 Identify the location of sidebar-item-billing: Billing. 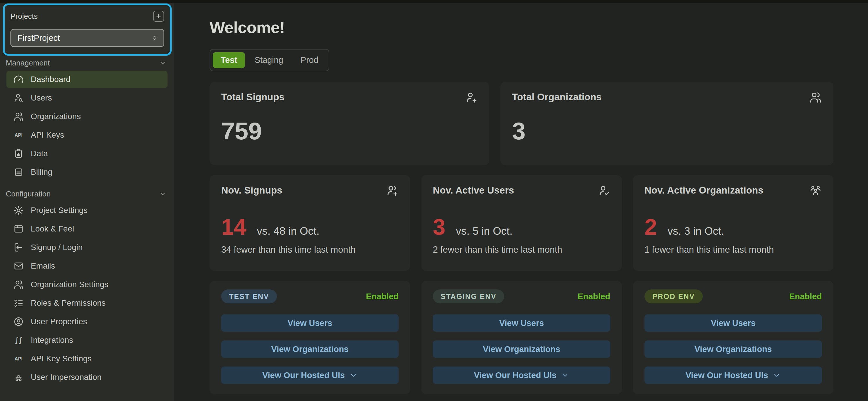
(87, 172).